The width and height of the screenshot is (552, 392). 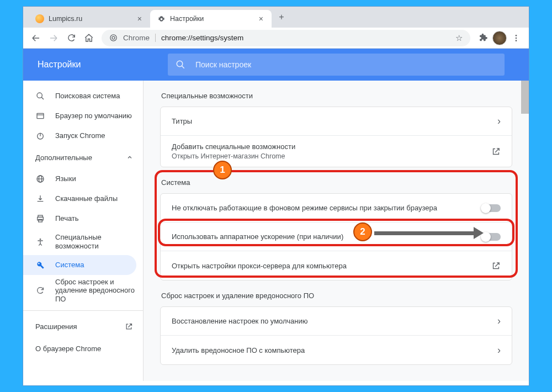 I want to click on sidebar-item-accessibility: Специальные возможности, so click(x=83, y=242).